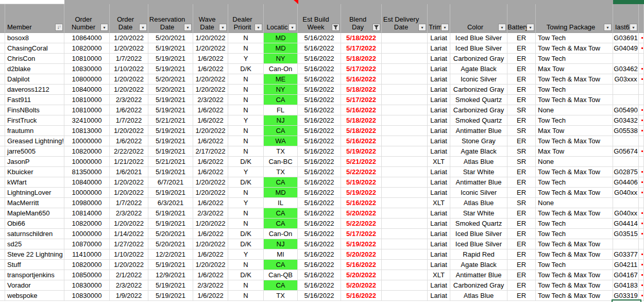 The width and height of the screenshot is (644, 302). I want to click on cell-order_date: 1/6/2022, so click(129, 110).